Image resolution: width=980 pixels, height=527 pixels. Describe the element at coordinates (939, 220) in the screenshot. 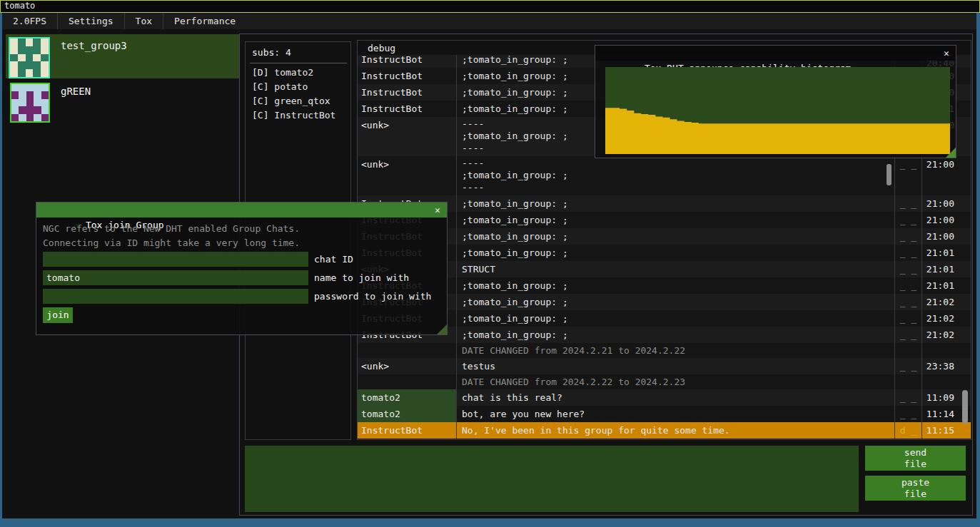

I see `timestamp-cell: 21:00` at that location.